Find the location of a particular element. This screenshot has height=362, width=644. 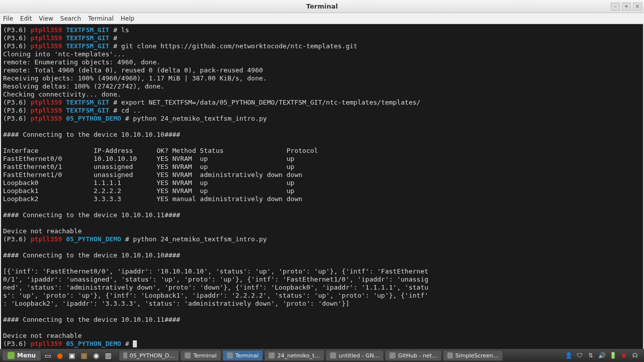

terminal-cursor is located at coordinates (135, 344).